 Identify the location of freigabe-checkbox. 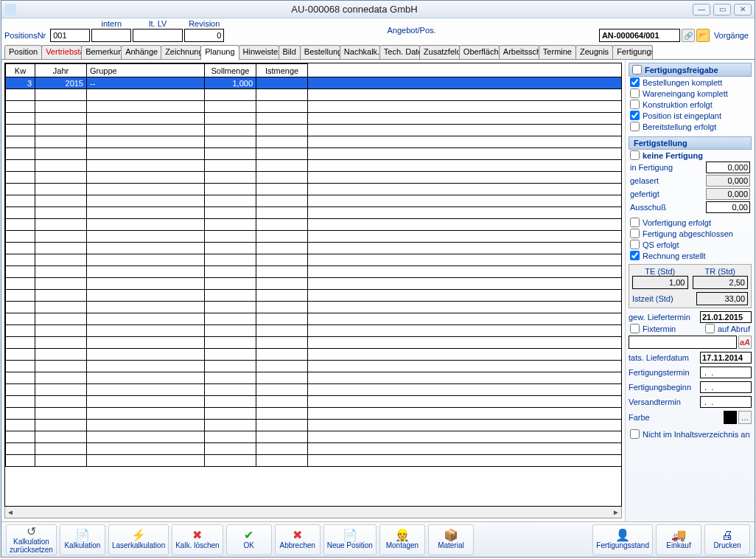
(637, 69).